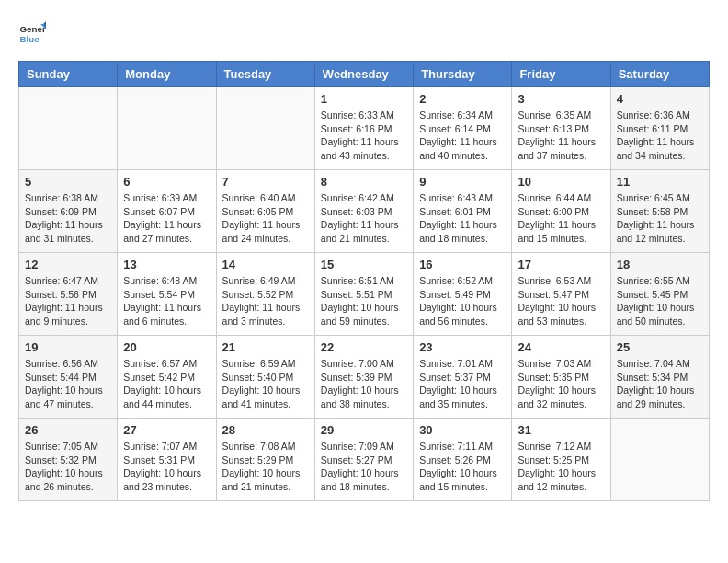 This screenshot has width=728, height=563. Describe the element at coordinates (265, 294) in the screenshot. I see `calendar-day-14: 14Sunrise: 6:49 AM Sunset: 5:52 PM Dayli…` at that location.